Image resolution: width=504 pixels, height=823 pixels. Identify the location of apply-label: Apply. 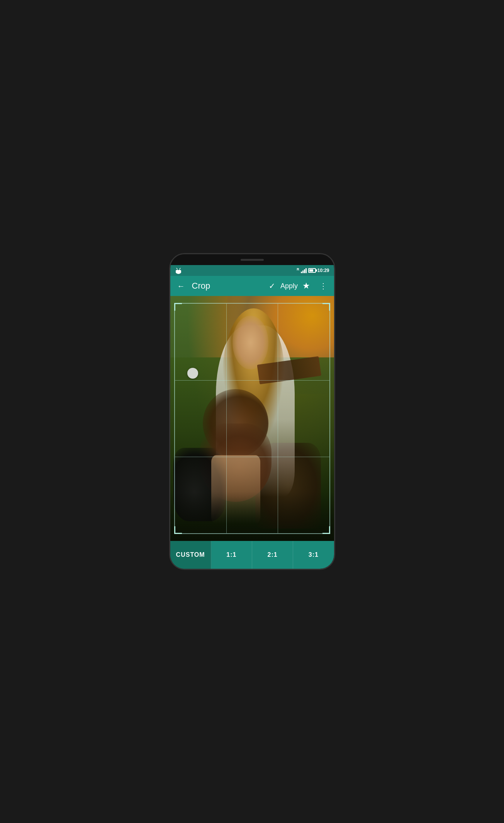
(289, 286).